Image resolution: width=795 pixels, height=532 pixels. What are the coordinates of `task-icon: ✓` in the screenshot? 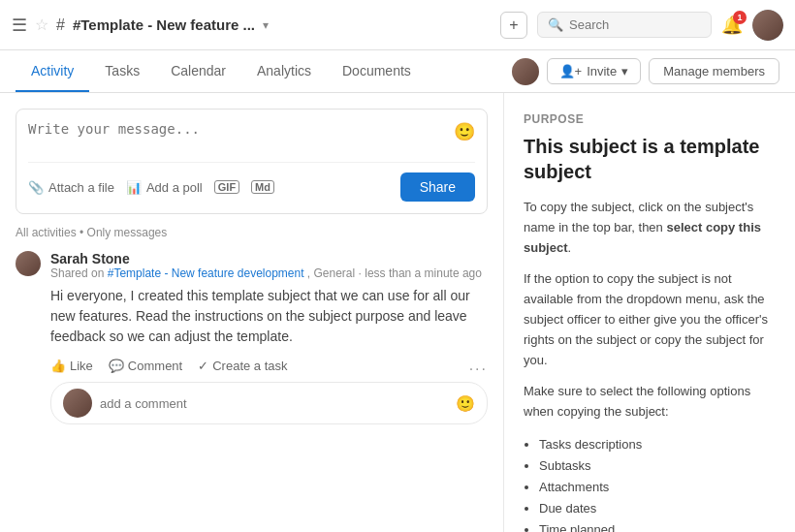 It's located at (204, 366).